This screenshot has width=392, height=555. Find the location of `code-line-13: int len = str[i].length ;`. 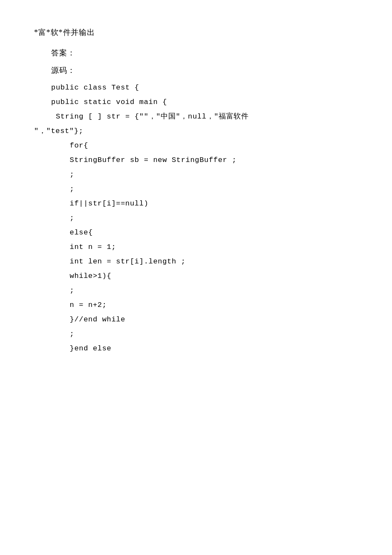

code-line-13: int len = str[i].length ; is located at coordinates (205, 262).